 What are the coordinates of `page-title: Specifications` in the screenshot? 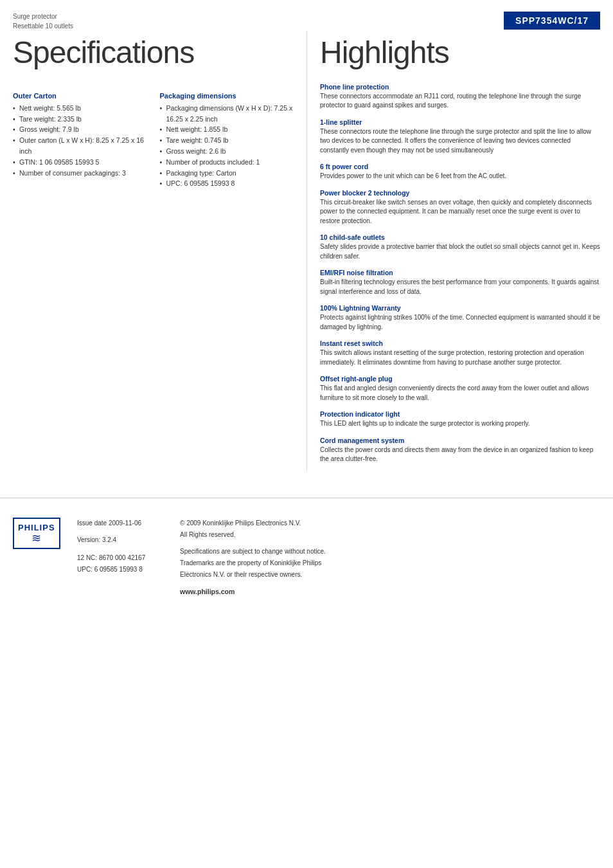 It's located at (153, 53).